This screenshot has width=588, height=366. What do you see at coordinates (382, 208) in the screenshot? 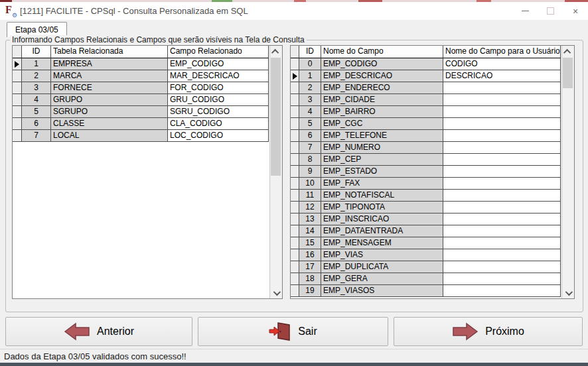
I see `cell: EMP_TIPONOTA` at bounding box center [382, 208].